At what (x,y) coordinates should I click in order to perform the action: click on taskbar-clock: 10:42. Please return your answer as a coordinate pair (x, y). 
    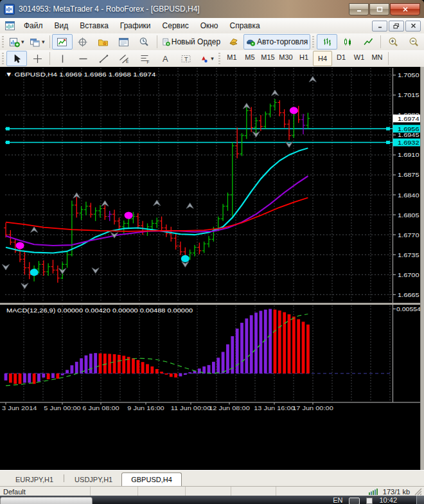
    Looking at the image, I should click on (388, 500).